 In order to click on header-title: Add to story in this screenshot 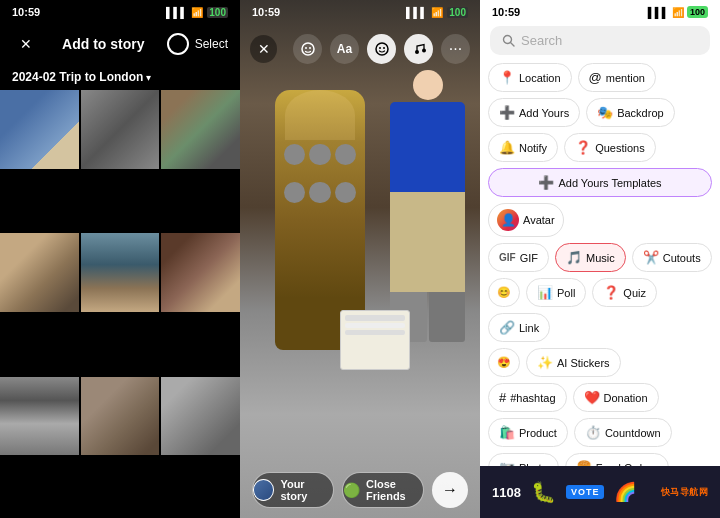, I will do `click(103, 44)`.